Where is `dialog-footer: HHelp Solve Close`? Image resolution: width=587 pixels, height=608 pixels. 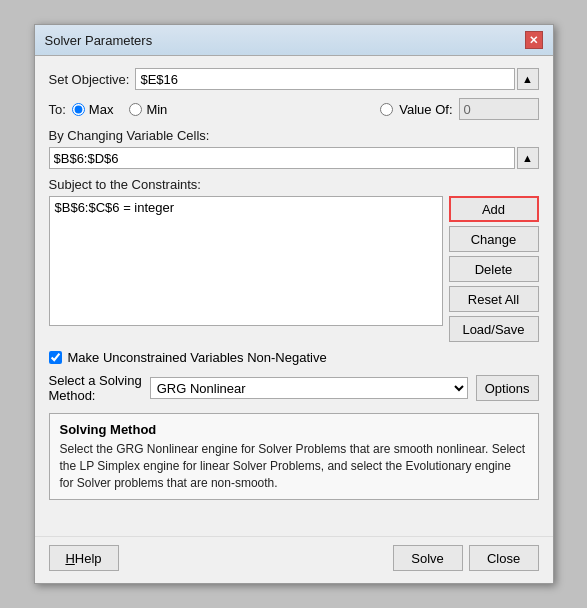
dialog-footer: HHelp Solve Close is located at coordinates (294, 560).